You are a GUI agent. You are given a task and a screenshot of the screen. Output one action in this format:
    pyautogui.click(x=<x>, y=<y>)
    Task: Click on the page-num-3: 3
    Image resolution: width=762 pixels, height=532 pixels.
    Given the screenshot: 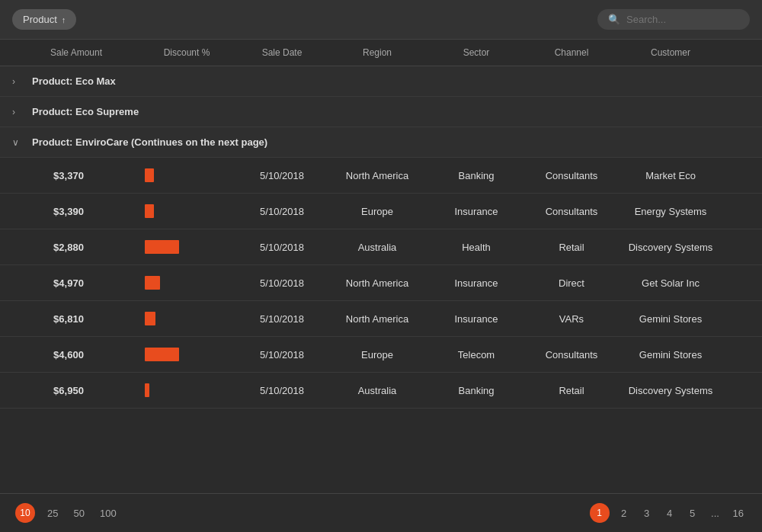 What is the action you would take?
    pyautogui.click(x=647, y=514)
    